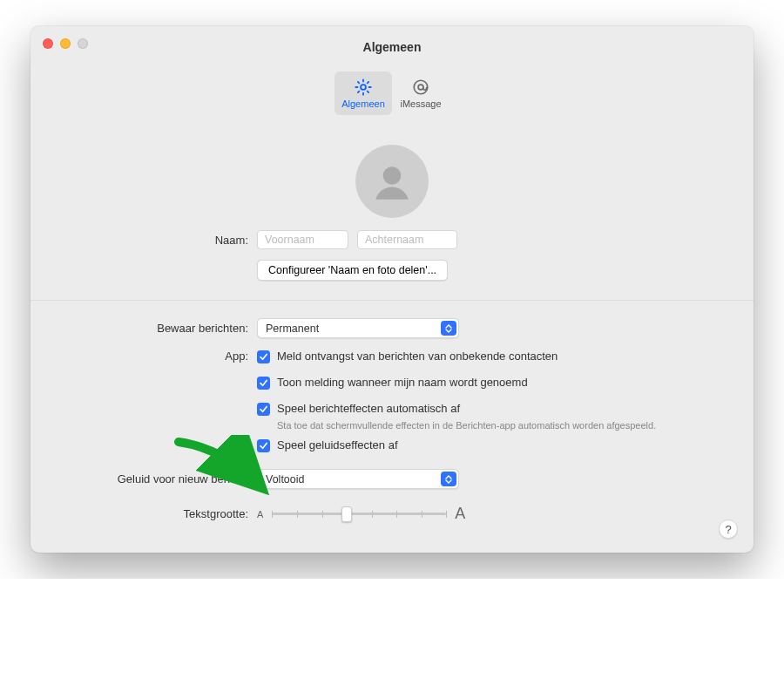 The height and width of the screenshot is (679, 784). I want to click on check-row-sound-effects: Speel geluidseffecten af, so click(495, 445).